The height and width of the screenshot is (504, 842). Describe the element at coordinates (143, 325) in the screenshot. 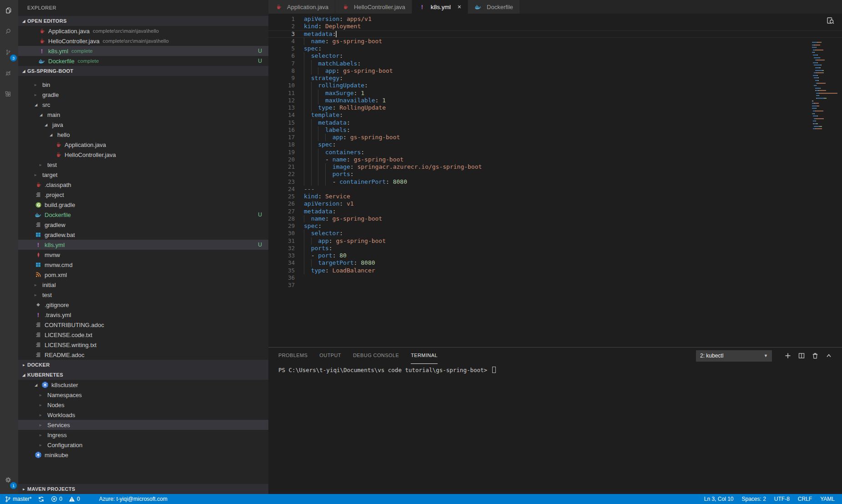

I see `tree-item-contributing-adoc: CONTRIBUTING.adoc` at that location.